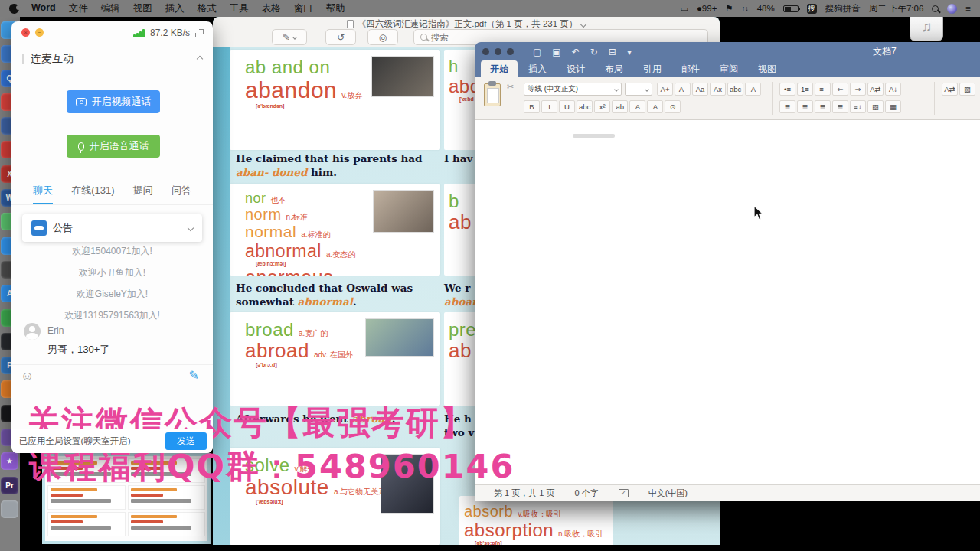 This screenshot has width=980, height=551. Describe the element at coordinates (655, 107) in the screenshot. I see `char-shading-icon: A` at that location.